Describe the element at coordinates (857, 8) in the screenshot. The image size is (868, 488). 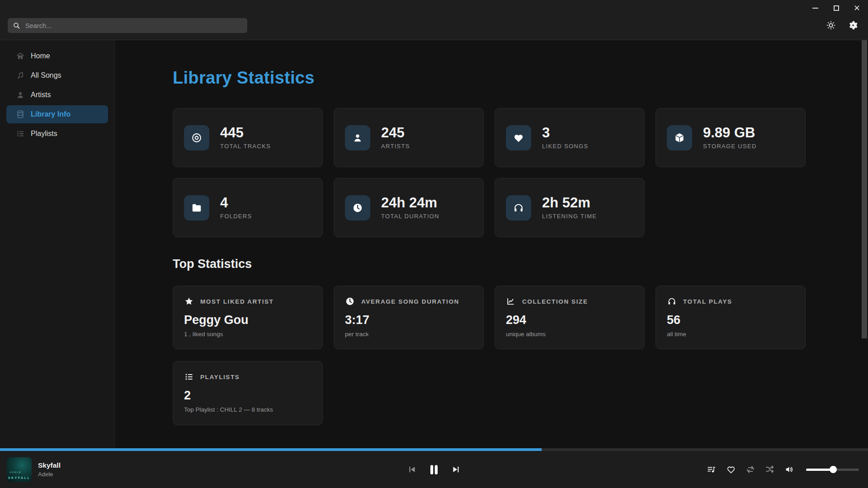
I see `close-button` at that location.